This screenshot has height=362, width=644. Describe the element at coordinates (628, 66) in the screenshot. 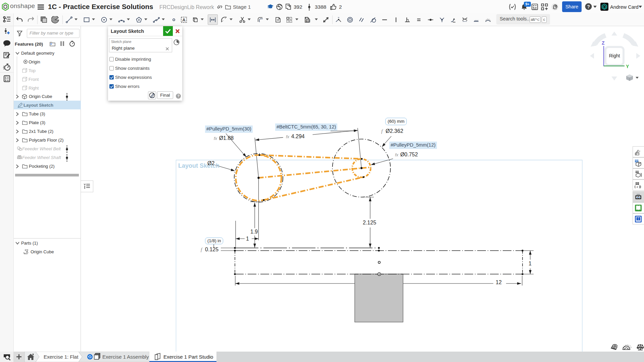

I see `svg-text: Y` at that location.